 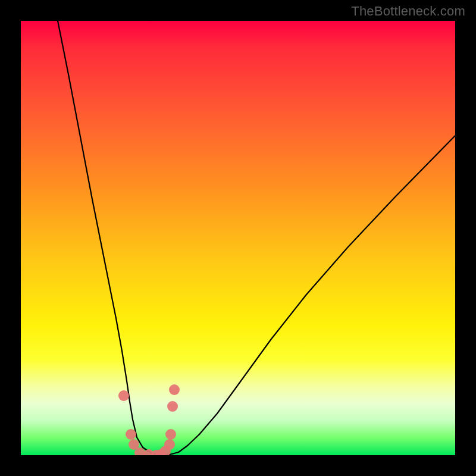 I want to click on marker-group, so click(x=149, y=420).